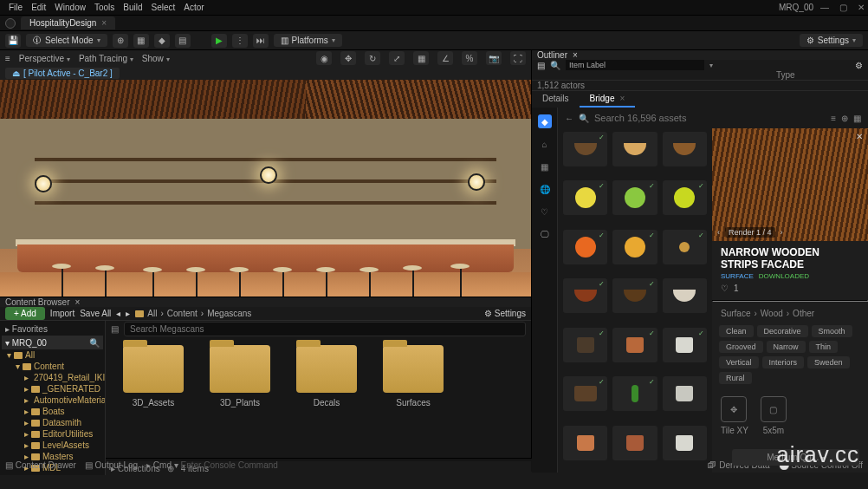 The width and height of the screenshot is (868, 489). Describe the element at coordinates (545, 144) in the screenshot. I see `bridge-home-icon: ⌂` at that location.